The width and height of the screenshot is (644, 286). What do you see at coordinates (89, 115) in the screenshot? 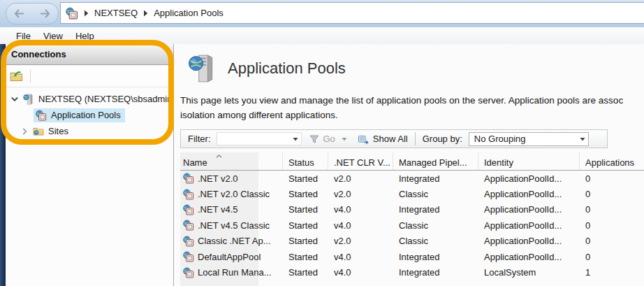
I see `tree-node-application-pools: Application Pools` at bounding box center [89, 115].